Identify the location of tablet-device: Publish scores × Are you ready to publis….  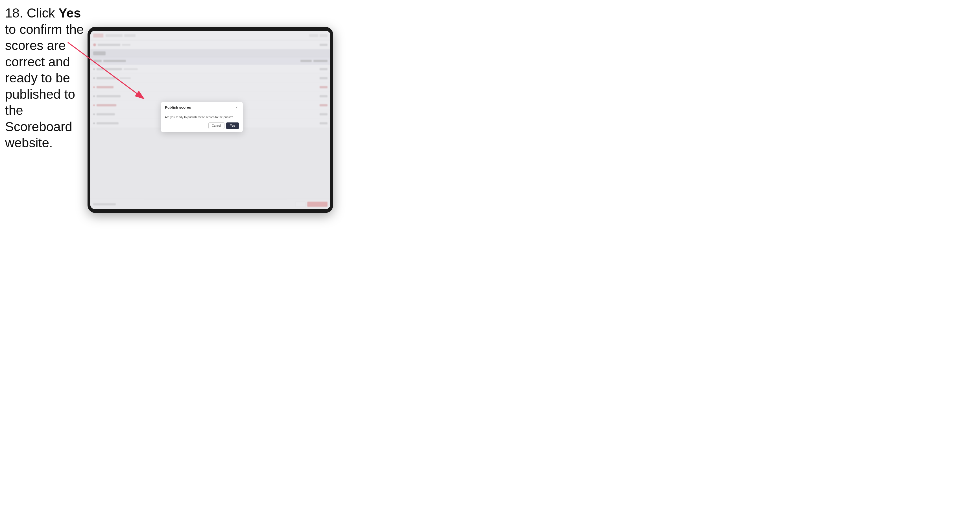
(210, 120).